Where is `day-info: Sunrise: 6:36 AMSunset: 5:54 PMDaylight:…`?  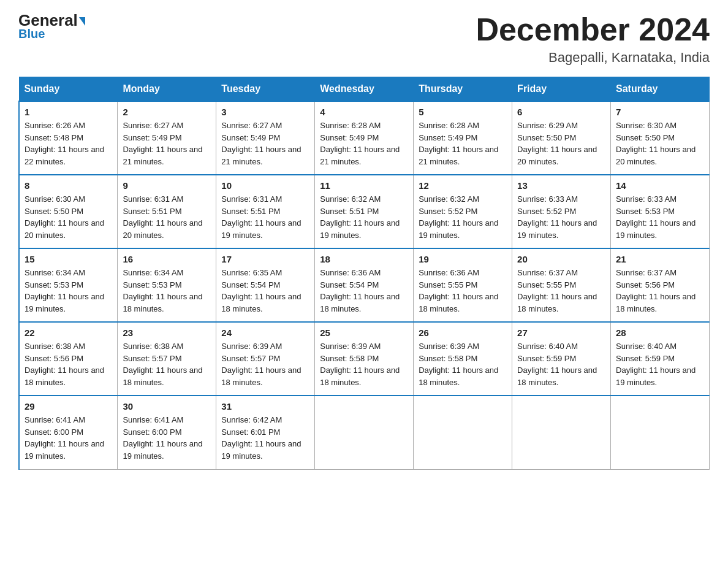 day-info: Sunrise: 6:36 AMSunset: 5:54 PMDaylight:… is located at coordinates (364, 291).